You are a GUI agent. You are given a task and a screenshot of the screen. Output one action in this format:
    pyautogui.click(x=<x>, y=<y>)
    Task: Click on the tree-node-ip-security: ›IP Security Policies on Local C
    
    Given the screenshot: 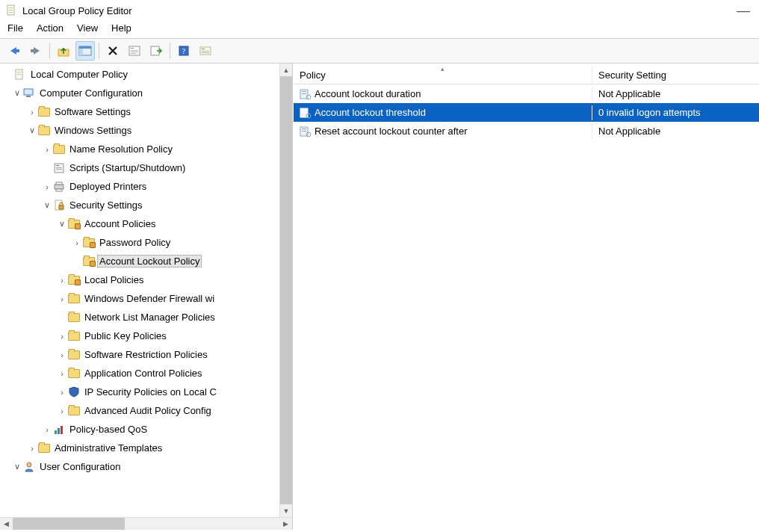 What is the action you would take?
    pyautogui.click(x=140, y=392)
    